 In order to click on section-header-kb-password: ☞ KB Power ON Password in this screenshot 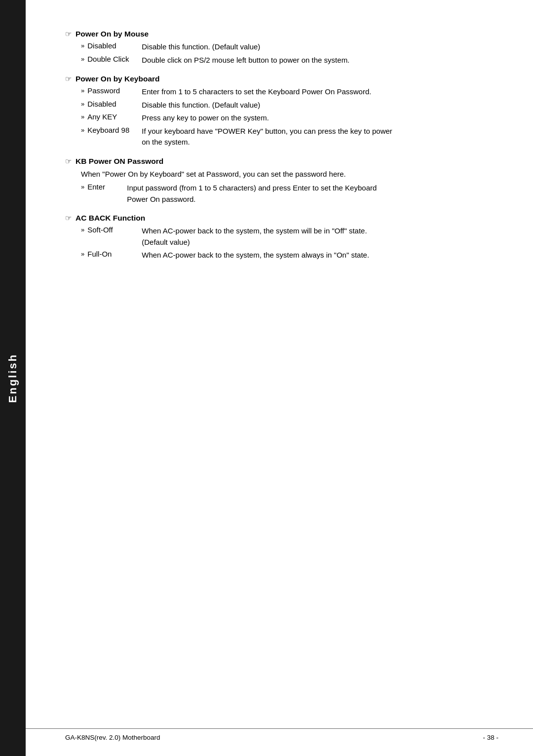, I will do `click(282, 161)`.